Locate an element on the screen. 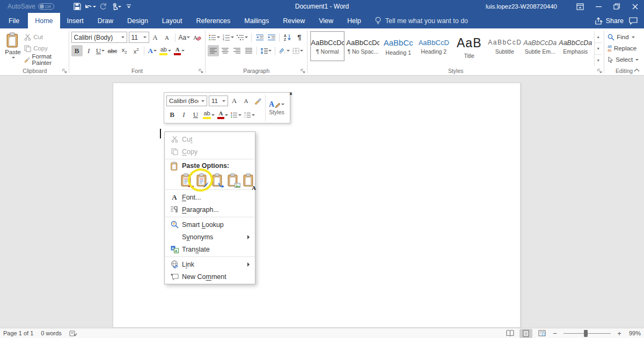 This screenshot has width=644, height=338. styles-dialog-launcher-icon is located at coordinates (600, 71).